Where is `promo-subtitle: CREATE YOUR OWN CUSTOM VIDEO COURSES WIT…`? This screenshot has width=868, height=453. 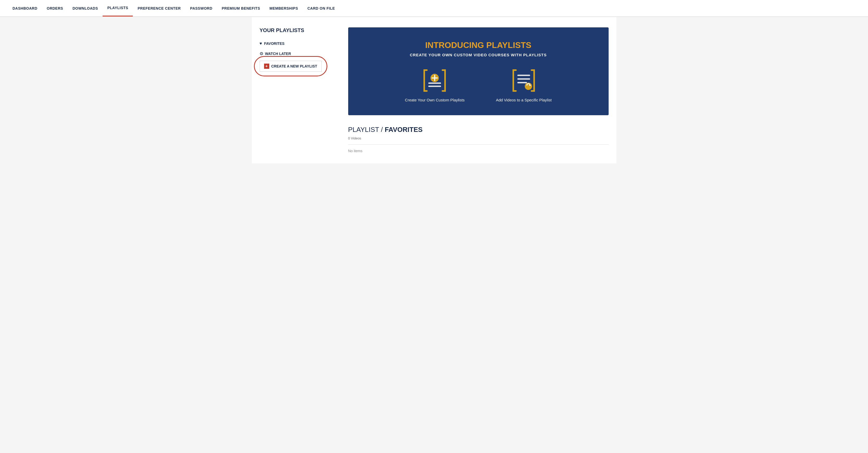
promo-subtitle: CREATE YOUR OWN CUSTOM VIDEO COURSES WIT… is located at coordinates (478, 55).